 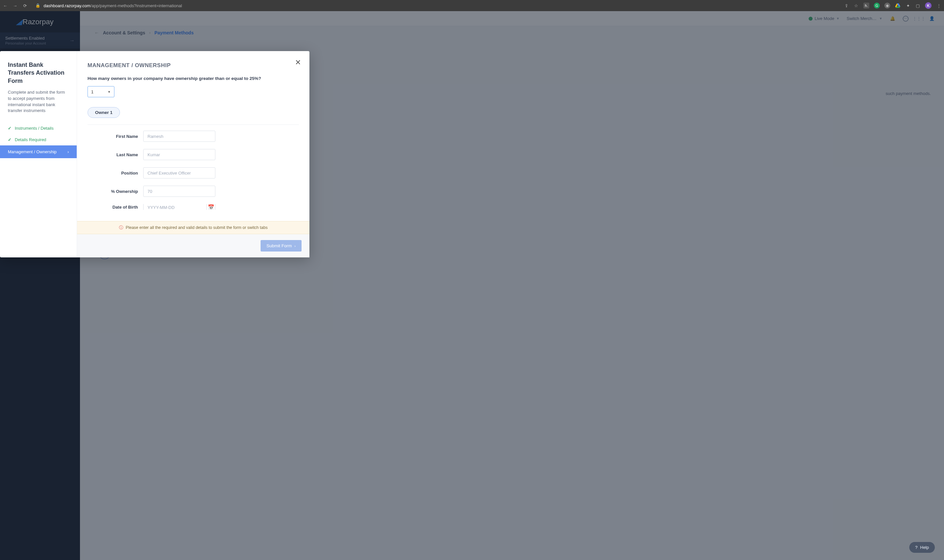 What do you see at coordinates (39, 128) in the screenshot?
I see `step-instruments: ✓ Instruments / Details` at bounding box center [39, 128].